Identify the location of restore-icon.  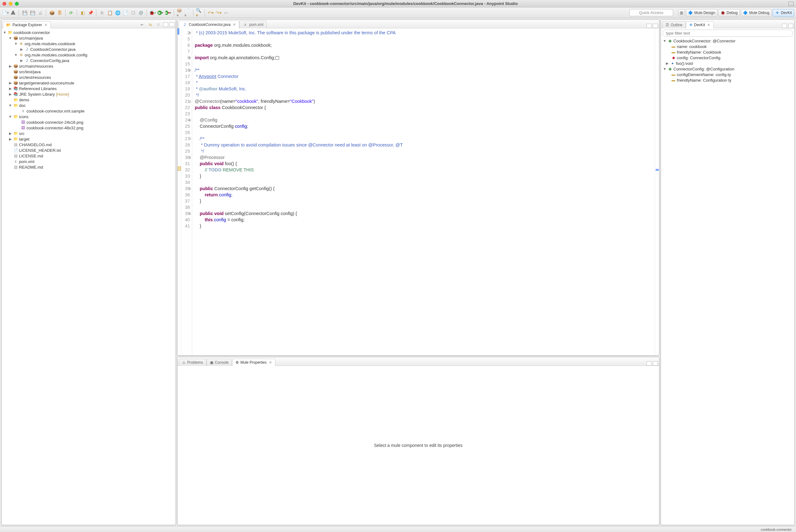
(791, 4).